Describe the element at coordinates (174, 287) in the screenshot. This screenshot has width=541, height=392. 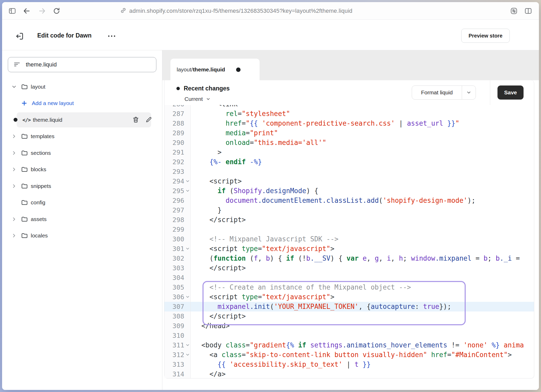
I see `line-number: 305` at that location.